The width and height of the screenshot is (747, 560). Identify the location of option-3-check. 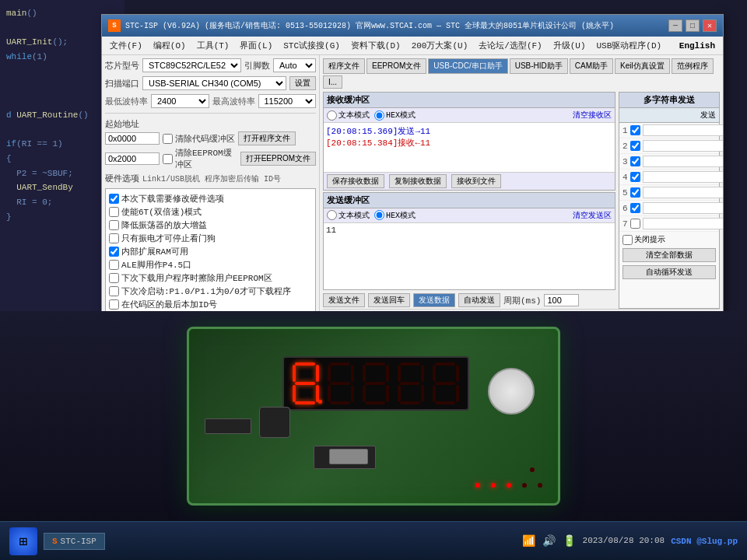
(114, 238).